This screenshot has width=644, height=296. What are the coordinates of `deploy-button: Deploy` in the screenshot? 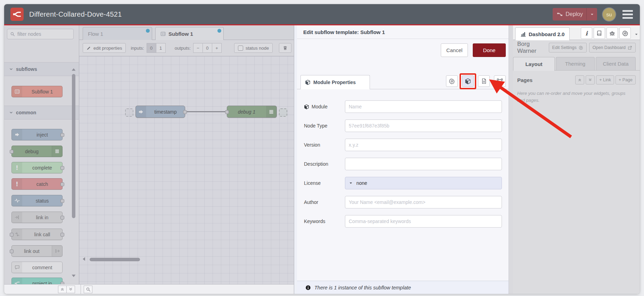 It's located at (575, 14).